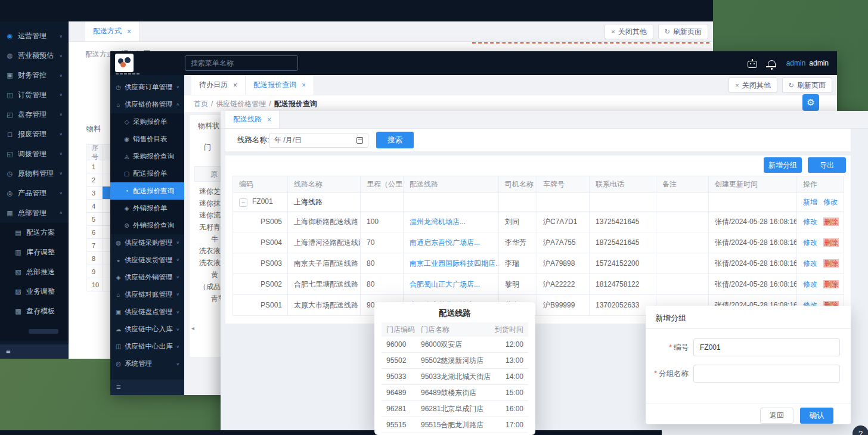 The image size is (868, 435). What do you see at coordinates (35, 75) in the screenshot?
I see `sidebar-item-finance-control: ▣财务管控∨` at bounding box center [35, 75].